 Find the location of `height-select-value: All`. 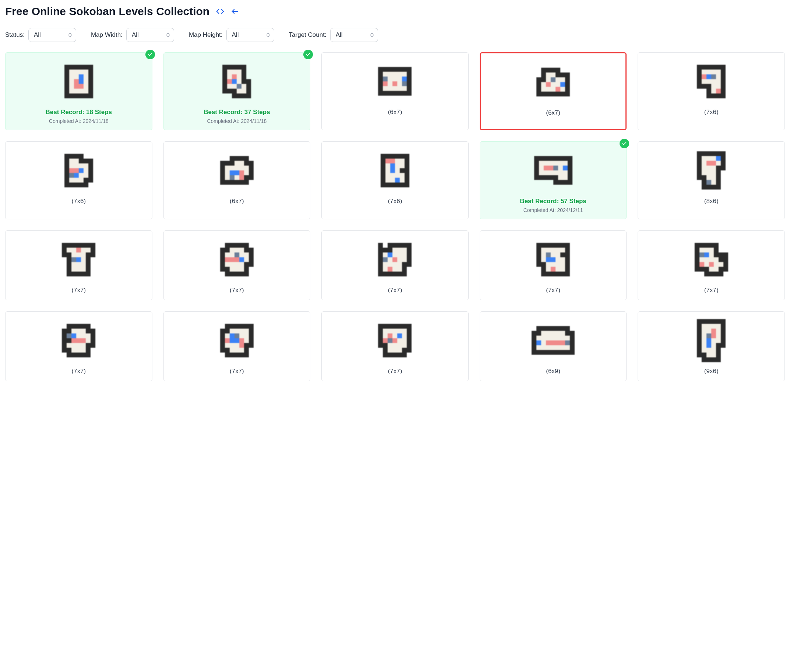

height-select-value: All is located at coordinates (236, 35).